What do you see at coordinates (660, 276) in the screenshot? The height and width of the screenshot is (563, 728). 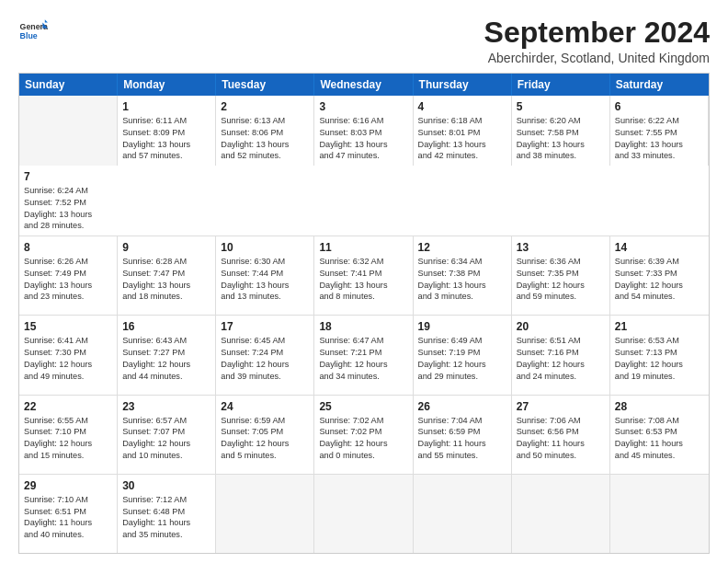 I see `calendar-cell: 14Sunrise: 6:39 AM Sunset: 7:33 PM Dayli…` at bounding box center [660, 276].